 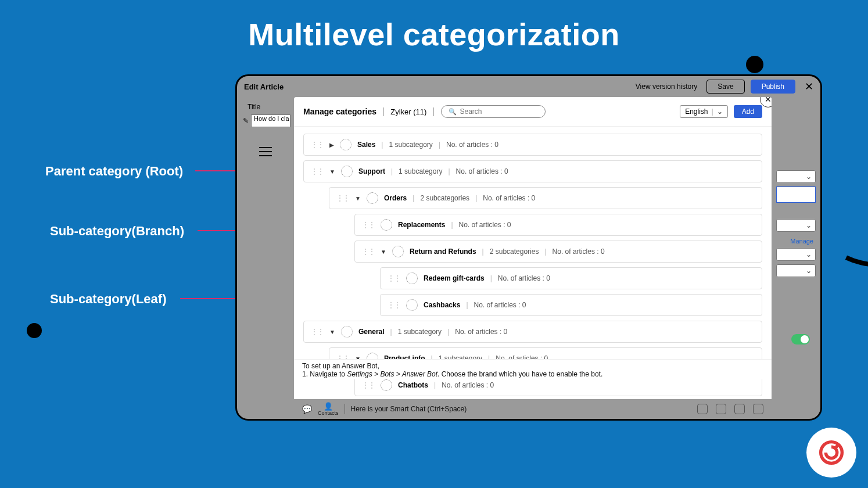 I want to click on search-icon: 🔍, so click(x=453, y=112).